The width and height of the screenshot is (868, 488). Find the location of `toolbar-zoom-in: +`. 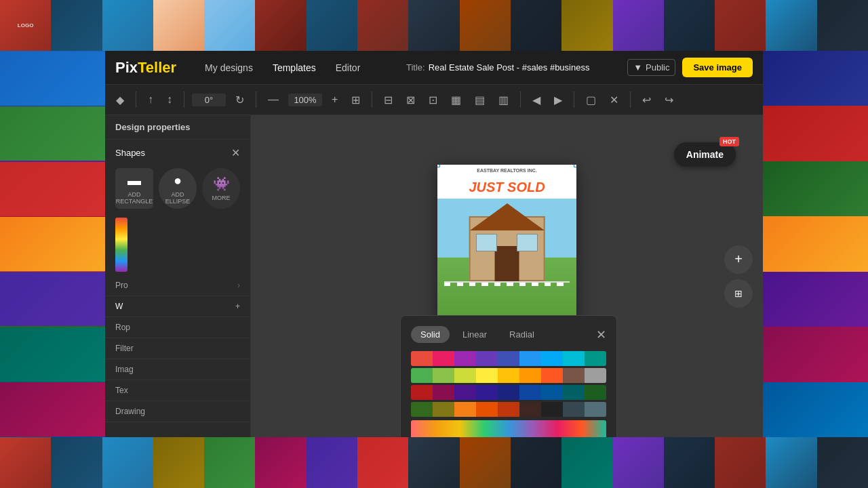

toolbar-zoom-in: + is located at coordinates (335, 100).